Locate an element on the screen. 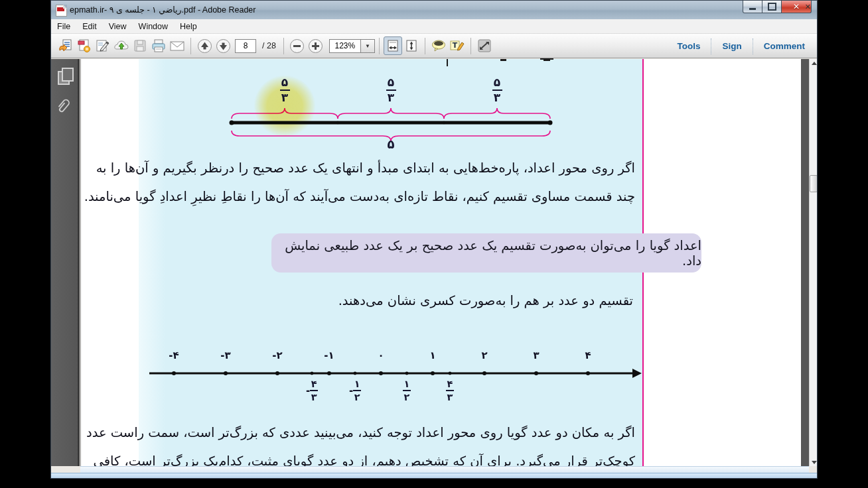  attachments-paperclip-icon is located at coordinates (64, 106).